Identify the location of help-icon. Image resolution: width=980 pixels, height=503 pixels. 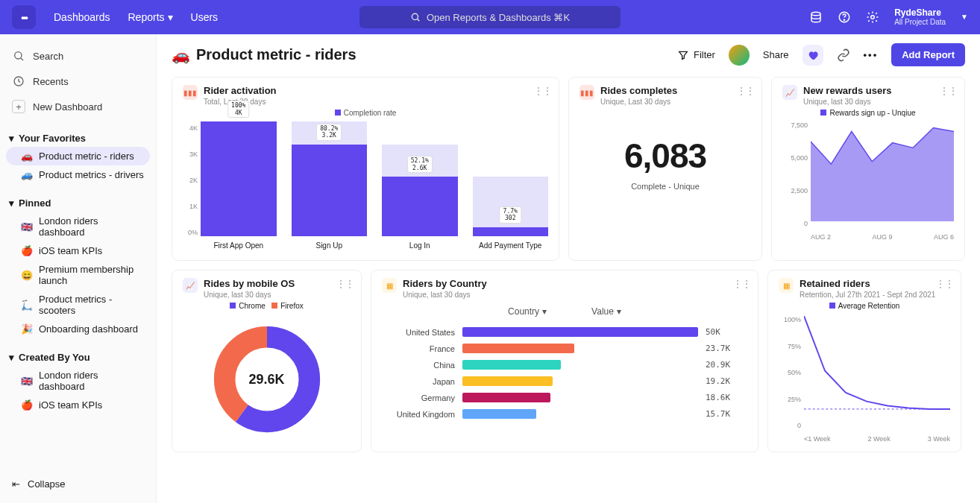
(844, 17).